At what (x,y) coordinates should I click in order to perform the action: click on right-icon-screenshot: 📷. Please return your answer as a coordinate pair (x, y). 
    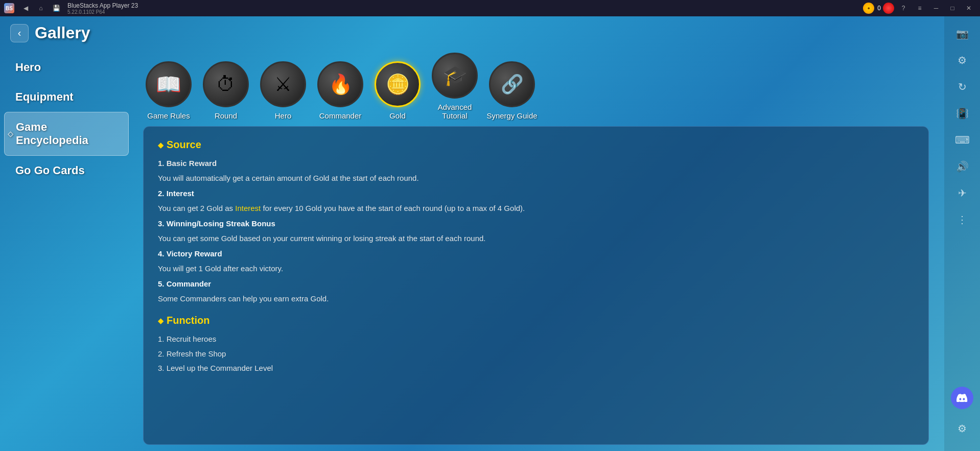
    Looking at the image, I should click on (962, 34).